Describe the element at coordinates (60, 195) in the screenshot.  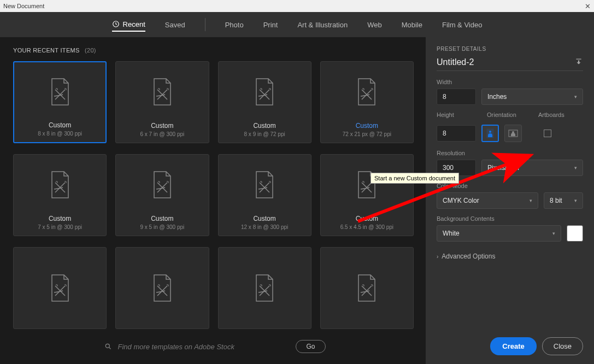
I see `preset-card: Custom7 x 5 in @ 300 ppi` at that location.